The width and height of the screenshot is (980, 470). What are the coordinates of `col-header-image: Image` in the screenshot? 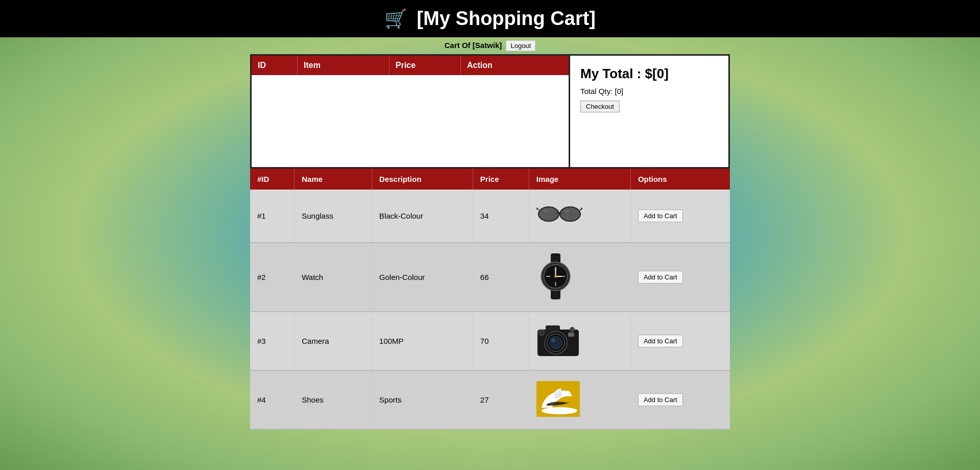 It's located at (580, 179).